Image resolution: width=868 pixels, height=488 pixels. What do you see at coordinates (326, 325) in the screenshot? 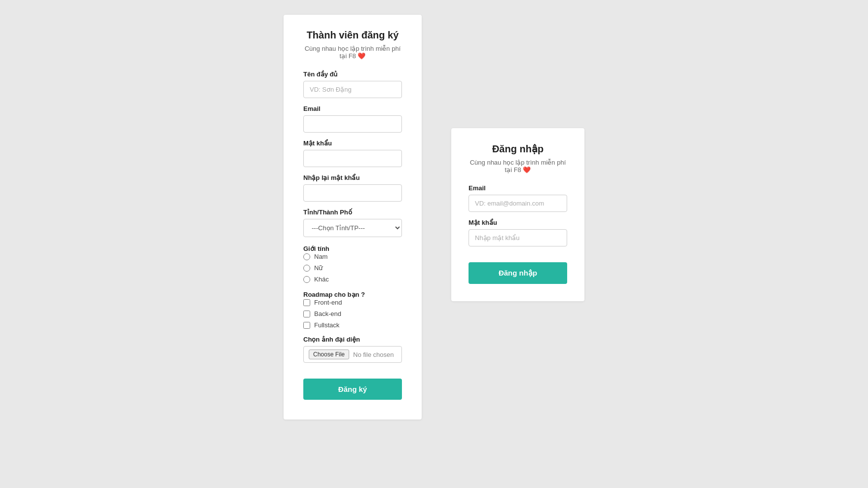
I see `roadmap-fullstack-label: Fullstack` at bounding box center [326, 325].